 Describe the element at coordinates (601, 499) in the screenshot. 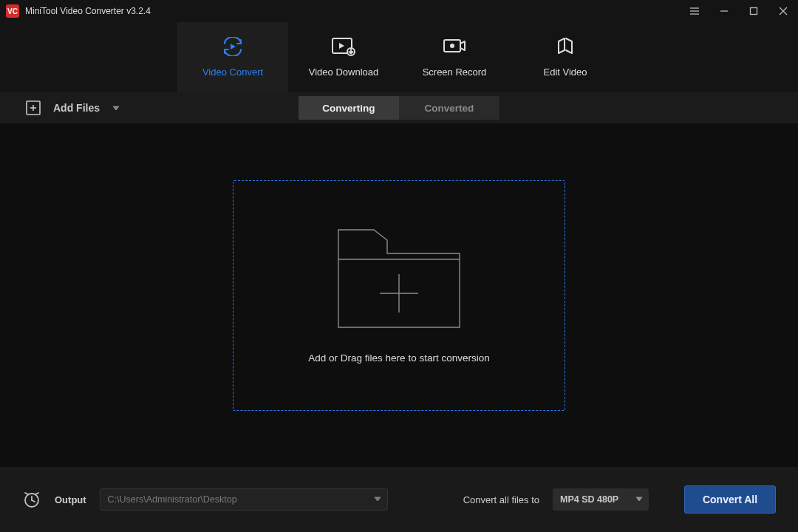

I see `output-preset-dropdown: MP4 SD 480P` at that location.